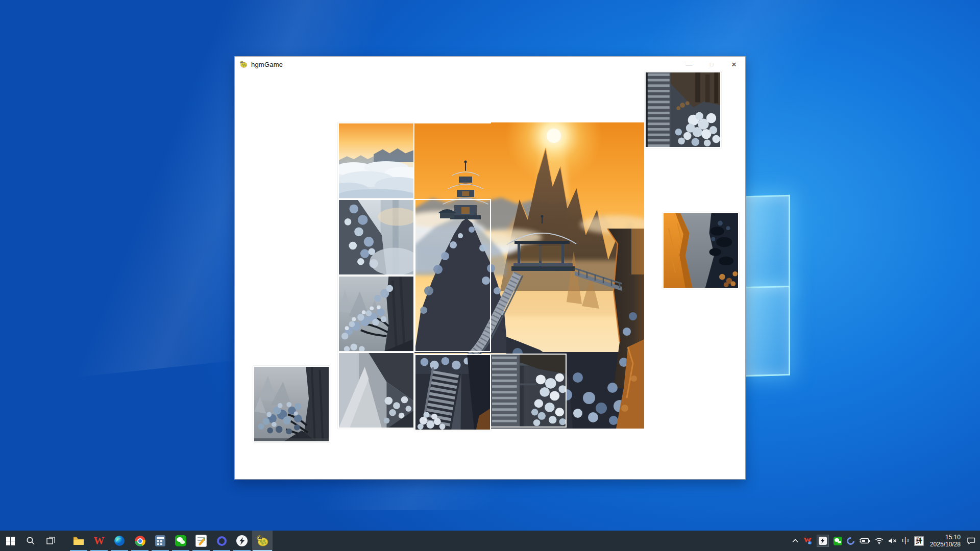  What do you see at coordinates (850, 541) in the screenshot?
I see `tray-ring-app` at bounding box center [850, 541].